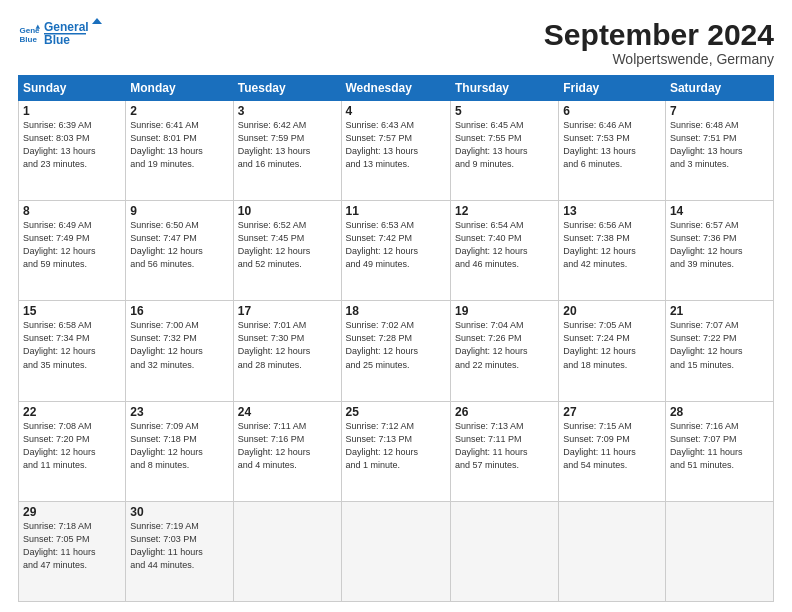 The height and width of the screenshot is (612, 792). What do you see at coordinates (180, 551) in the screenshot?
I see `day-30: 30 Sunrise: 7:19 AMSunset: 7:03 PMDaylig…` at bounding box center [180, 551].